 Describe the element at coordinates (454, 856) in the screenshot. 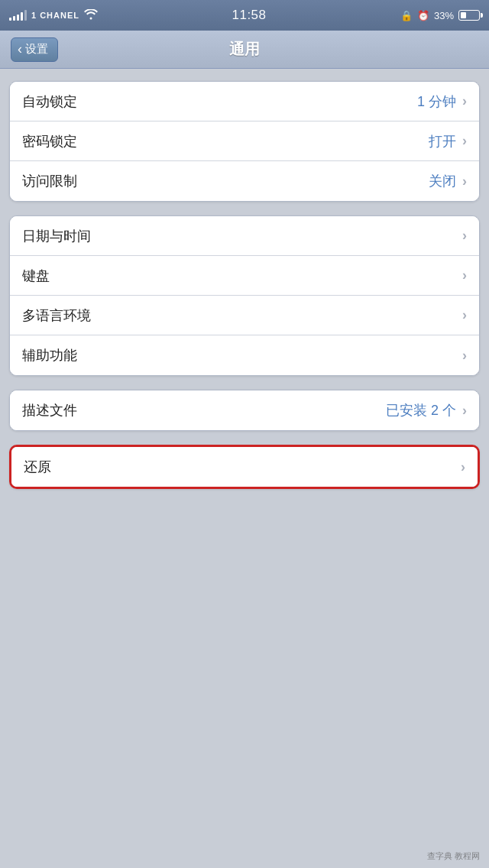

I see `watermark: 查字典 教程网` at that location.